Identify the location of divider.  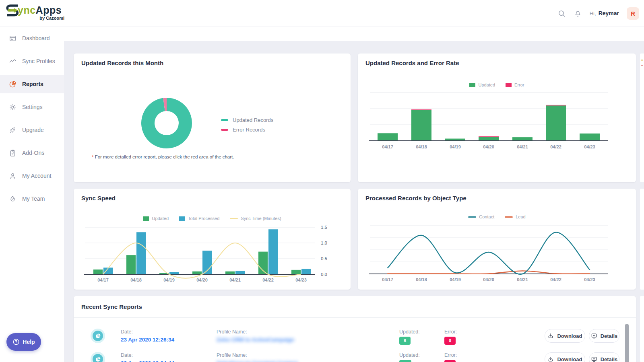
(355, 318).